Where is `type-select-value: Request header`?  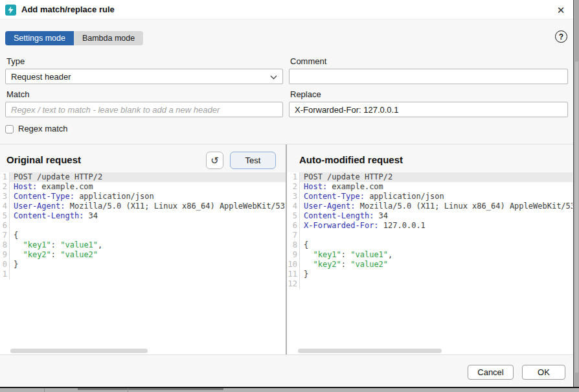 type-select-value: Request header is located at coordinates (41, 76).